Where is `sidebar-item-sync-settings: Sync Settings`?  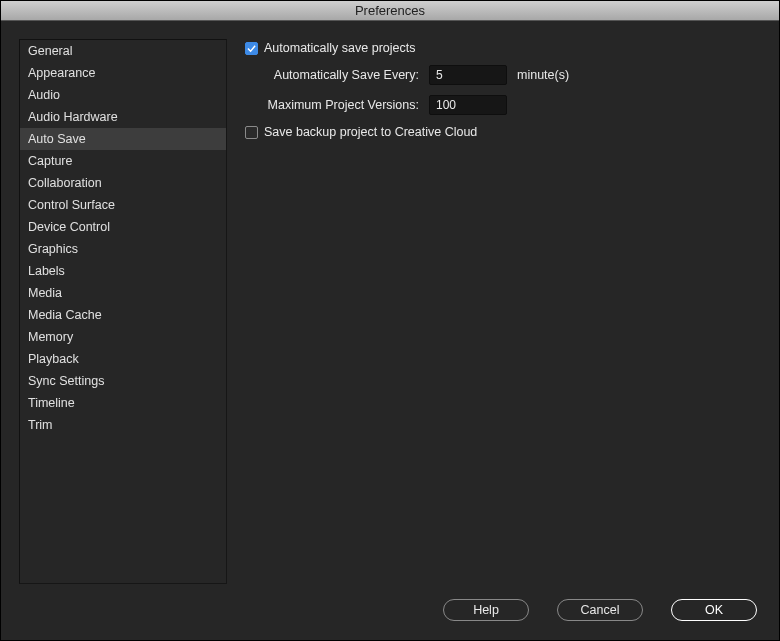
sidebar-item-sync-settings: Sync Settings is located at coordinates (123, 381).